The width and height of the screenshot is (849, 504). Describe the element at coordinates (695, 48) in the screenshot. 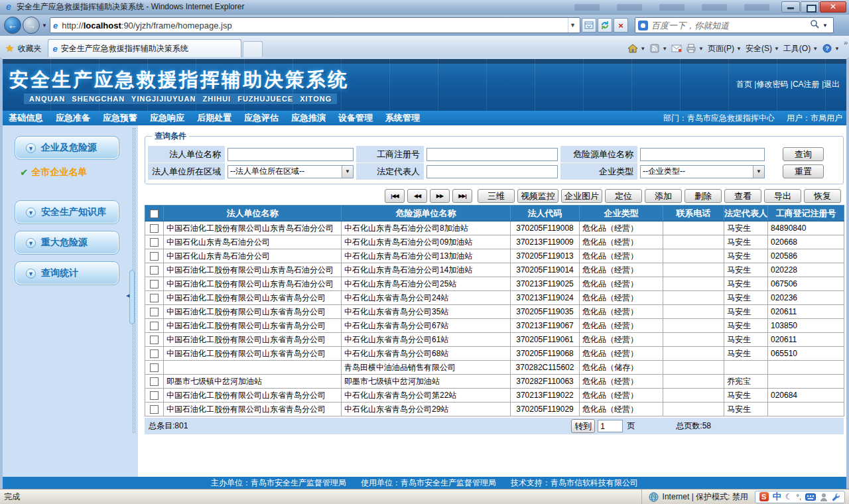

I see `print-button: ▼` at that location.